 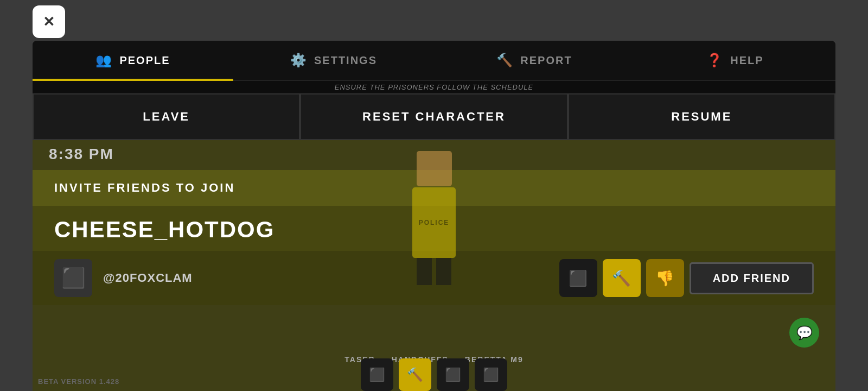 What do you see at coordinates (415, 375) in the screenshot?
I see `bottom-icon-2: 🔨` at bounding box center [415, 375].